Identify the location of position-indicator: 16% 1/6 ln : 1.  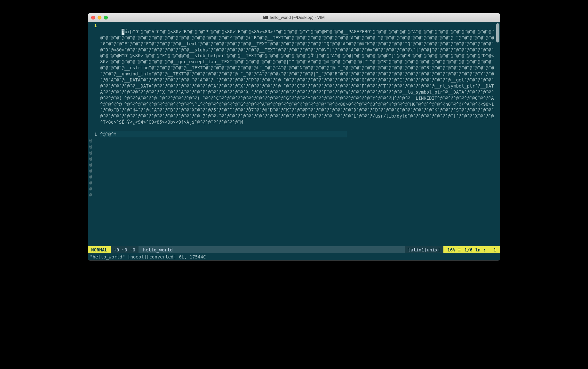
(472, 250).